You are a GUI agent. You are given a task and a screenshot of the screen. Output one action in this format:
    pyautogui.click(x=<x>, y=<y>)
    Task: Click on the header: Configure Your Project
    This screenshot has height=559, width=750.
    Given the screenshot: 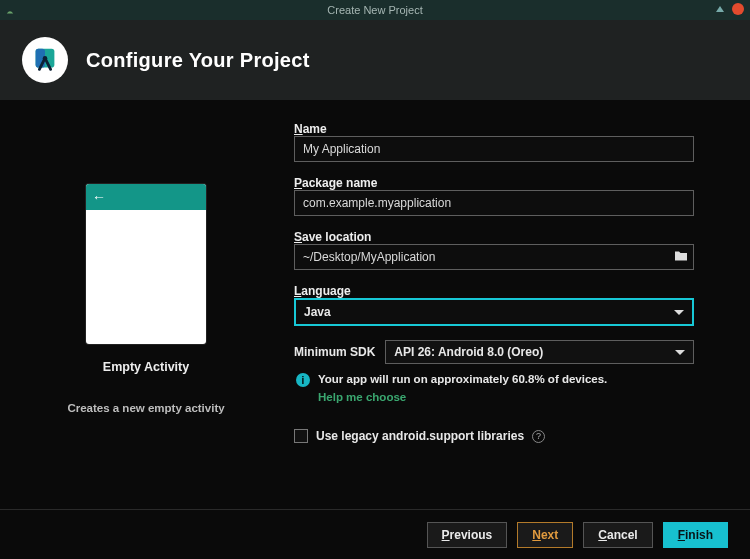 What is the action you would take?
    pyautogui.click(x=375, y=60)
    